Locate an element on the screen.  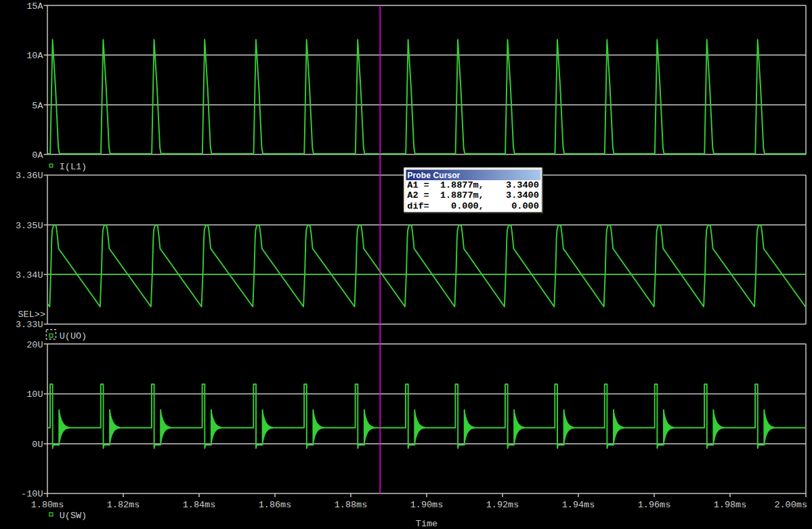
svg-text: 15A is located at coordinates (35, 7).